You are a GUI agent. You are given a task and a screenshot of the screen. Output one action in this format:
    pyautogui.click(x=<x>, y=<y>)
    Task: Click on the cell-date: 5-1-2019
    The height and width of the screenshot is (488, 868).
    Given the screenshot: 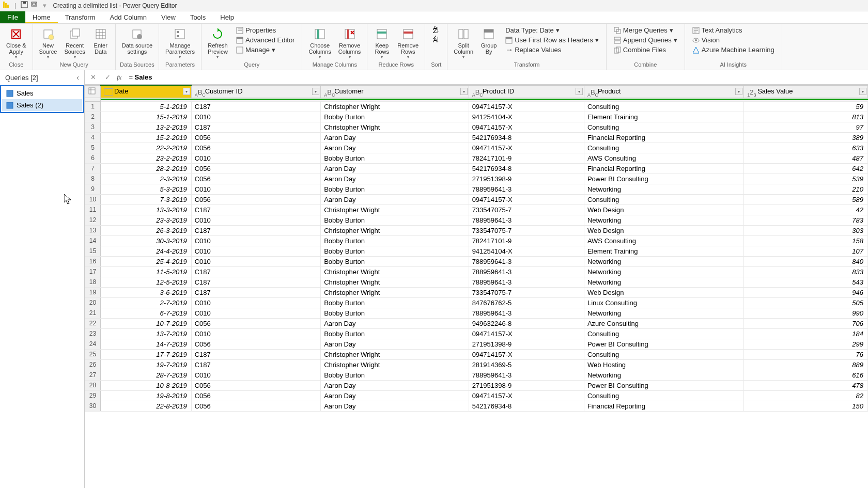 What is the action you would take?
    pyautogui.click(x=146, y=106)
    